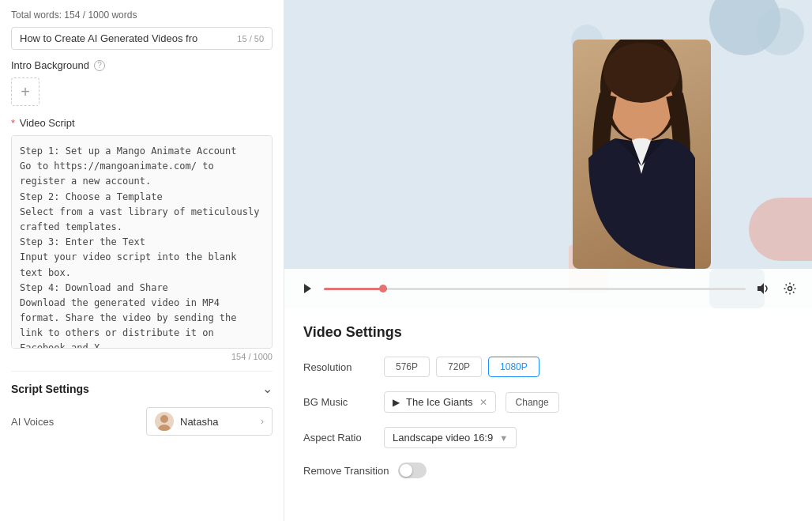 This screenshot has height=521, width=812. I want to click on script-settings-toggle: Script Settings ⌄, so click(142, 387).